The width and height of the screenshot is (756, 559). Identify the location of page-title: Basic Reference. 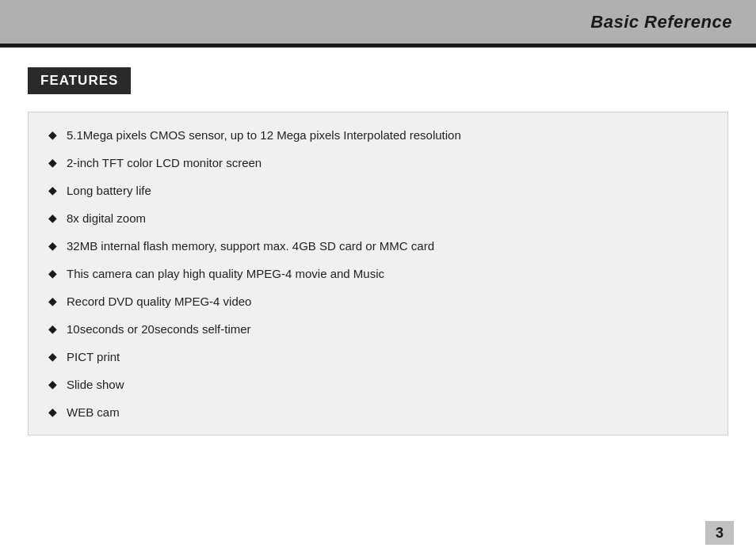
(661, 22).